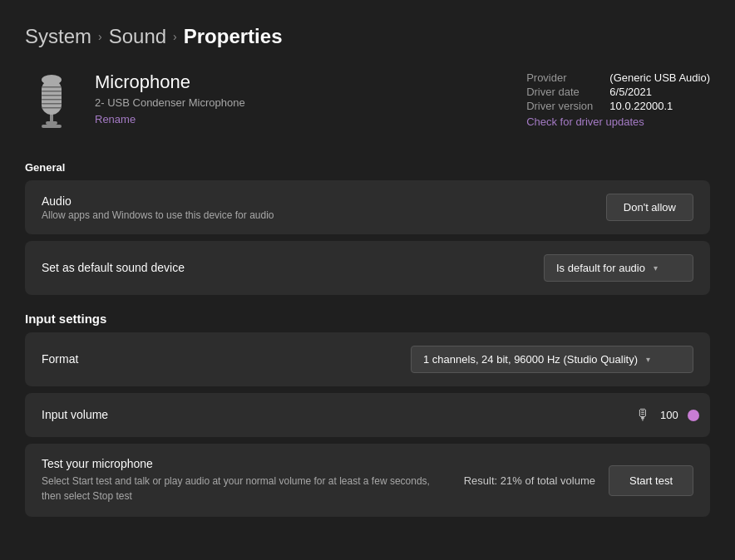 Image resolution: width=735 pixels, height=560 pixels. I want to click on audio-card: Audio Allow apps and Windows to use this…, so click(368, 208).